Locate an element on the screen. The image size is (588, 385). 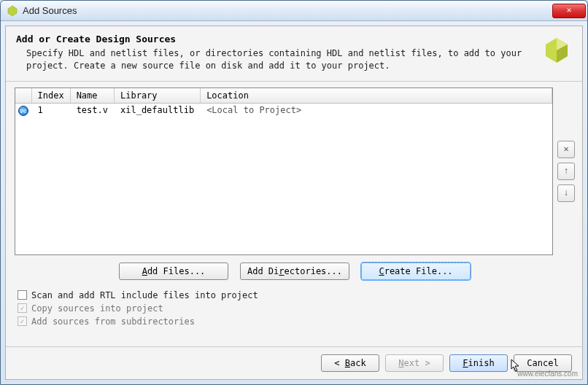
cell-library: xil_defaultlib is located at coordinates (157, 110).